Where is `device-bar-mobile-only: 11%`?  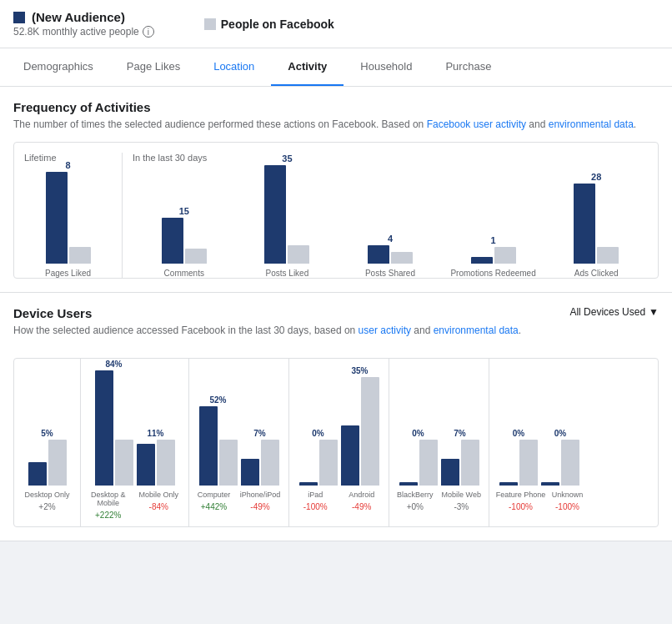
device-bar-mobile-only: 11% is located at coordinates (156, 457).